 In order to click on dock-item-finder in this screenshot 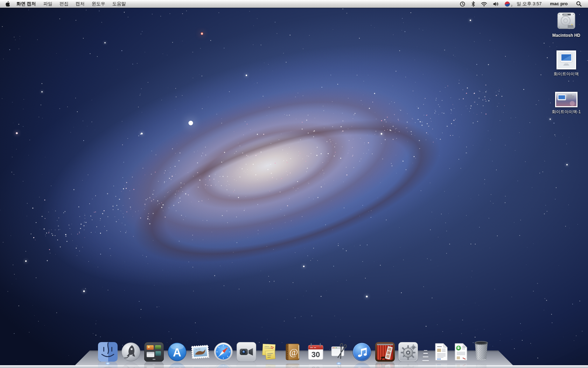, I will do `click(108, 352)`.